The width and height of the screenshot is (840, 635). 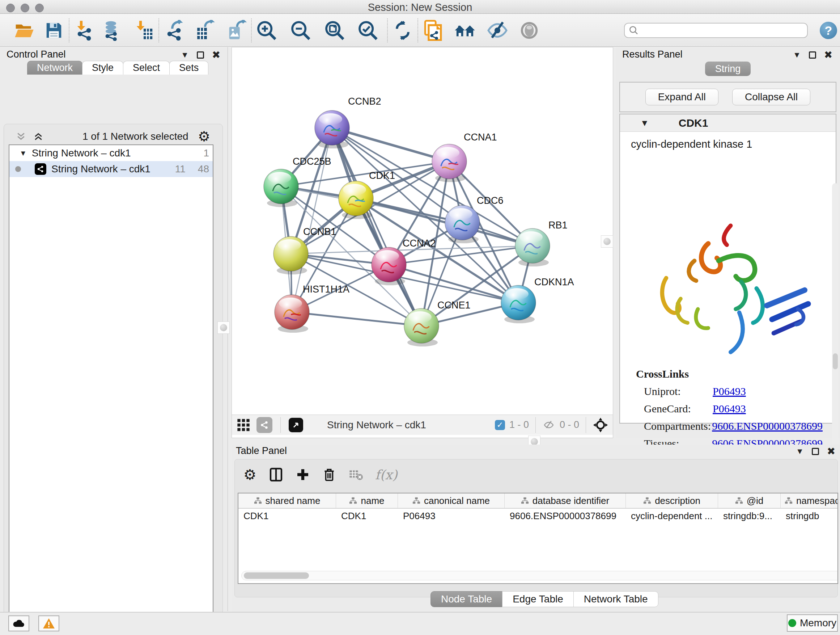 I want to click on table-row: CDK1CDK1P064939606.ENSP00000378699cyclin…, so click(x=538, y=516).